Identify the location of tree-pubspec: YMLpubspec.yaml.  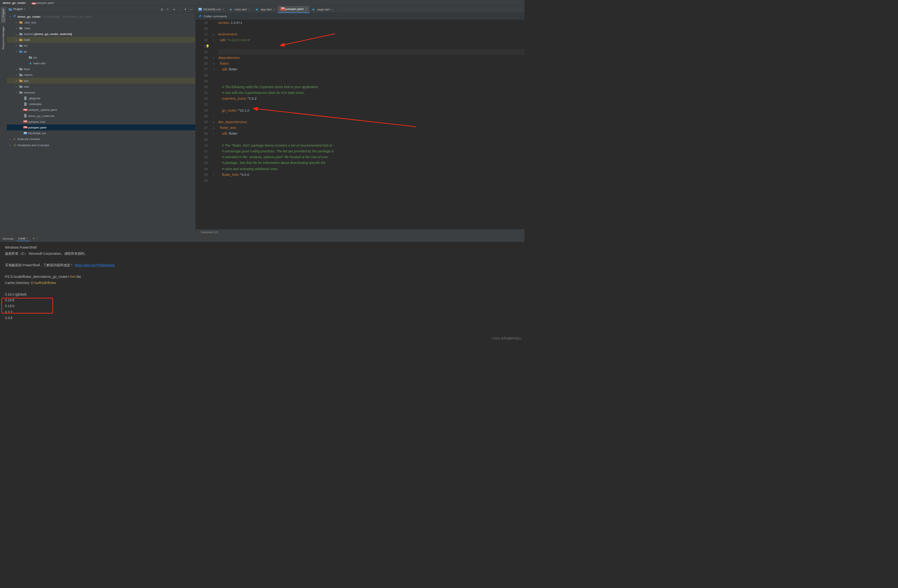
(101, 128).